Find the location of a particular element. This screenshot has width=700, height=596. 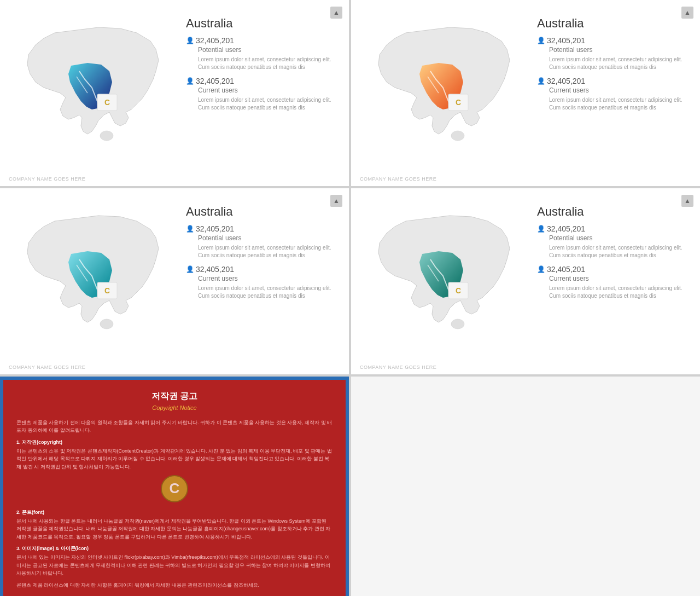

card-1-current-label: Current users is located at coordinates (268, 90).